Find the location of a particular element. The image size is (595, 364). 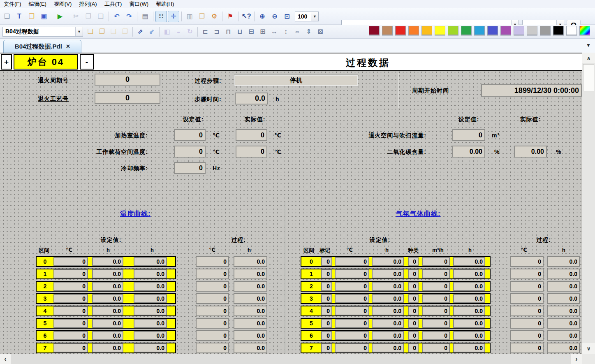

align-top-button: ⊓ is located at coordinates (228, 32).